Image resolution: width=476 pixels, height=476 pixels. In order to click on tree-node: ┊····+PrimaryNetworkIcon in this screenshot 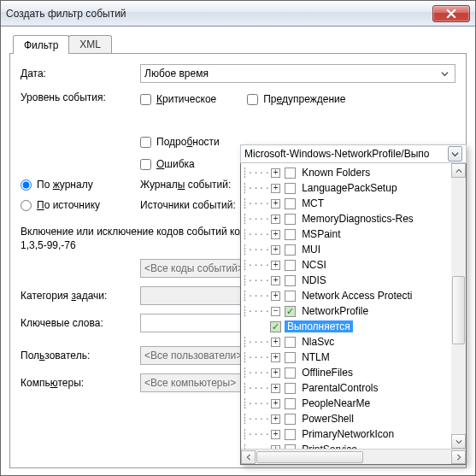, I will do `click(346, 434)`.